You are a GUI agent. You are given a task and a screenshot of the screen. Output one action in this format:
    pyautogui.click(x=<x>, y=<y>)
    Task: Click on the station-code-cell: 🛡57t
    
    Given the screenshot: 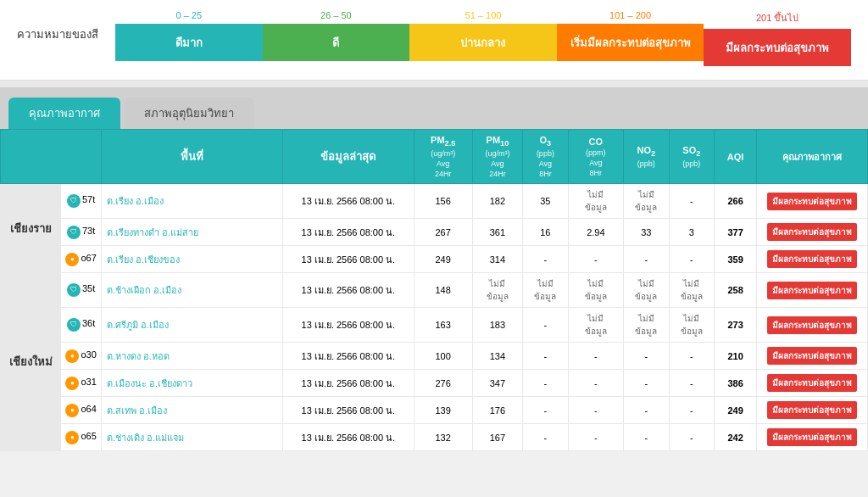 What is the action you would take?
    pyautogui.click(x=81, y=202)
    